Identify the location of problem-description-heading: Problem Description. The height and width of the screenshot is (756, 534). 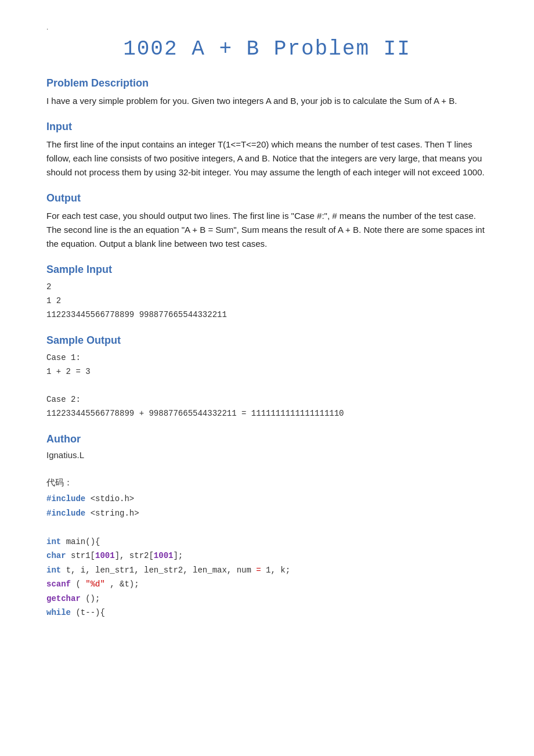
(267, 84).